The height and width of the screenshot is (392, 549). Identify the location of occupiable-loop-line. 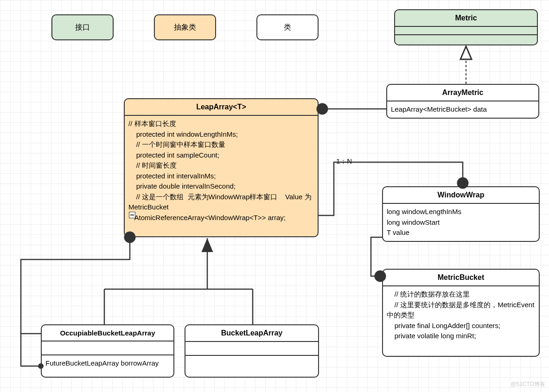
(30, 350).